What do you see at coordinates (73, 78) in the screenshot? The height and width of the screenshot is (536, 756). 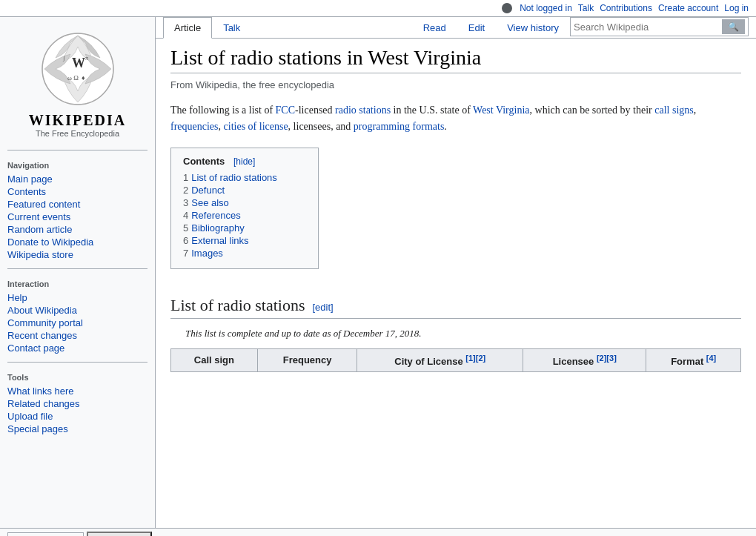 I see `svg-text: ω Ω` at bounding box center [73, 78].